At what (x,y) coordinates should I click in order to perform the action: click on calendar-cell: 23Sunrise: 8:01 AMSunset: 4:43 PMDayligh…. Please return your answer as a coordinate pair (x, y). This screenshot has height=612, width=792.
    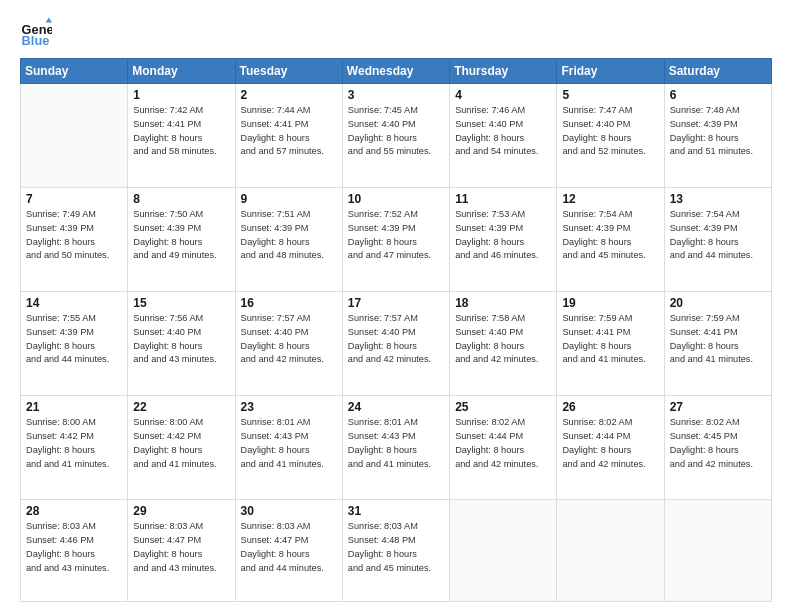
    Looking at the image, I should click on (288, 448).